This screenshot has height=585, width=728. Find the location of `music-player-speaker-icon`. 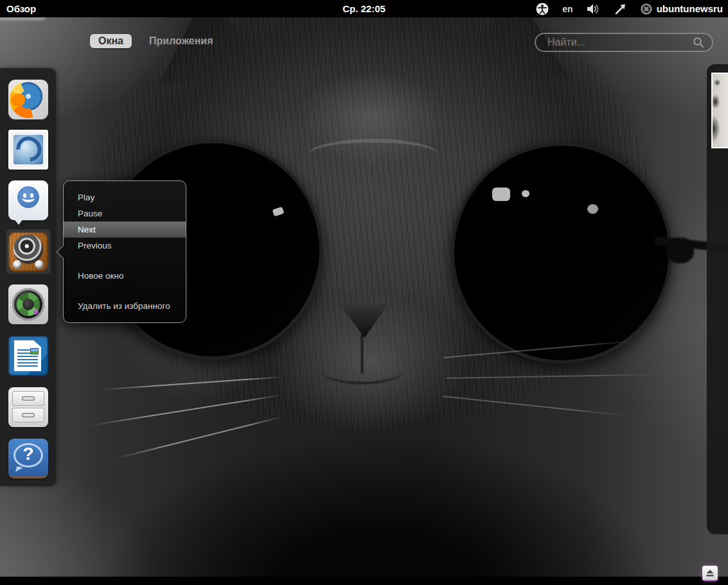

music-player-speaker-icon is located at coordinates (28, 252).